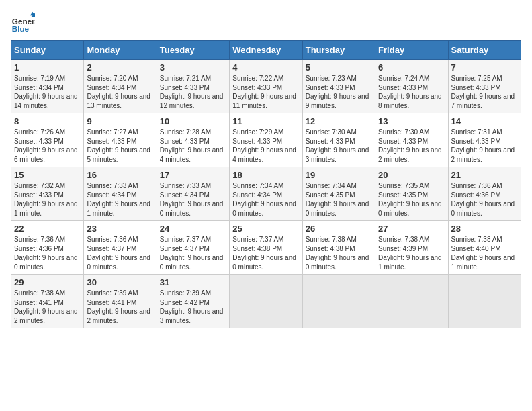  I want to click on day-number: 1, so click(47, 67).